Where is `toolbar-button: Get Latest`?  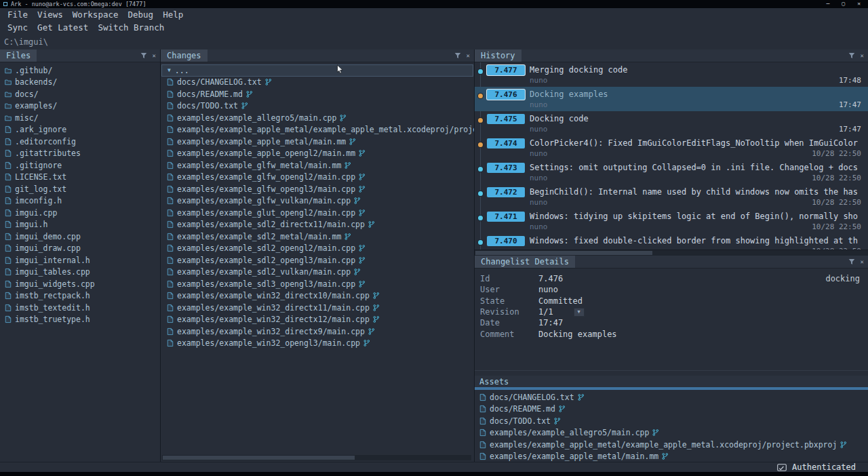
toolbar-button: Get Latest is located at coordinates (62, 27).